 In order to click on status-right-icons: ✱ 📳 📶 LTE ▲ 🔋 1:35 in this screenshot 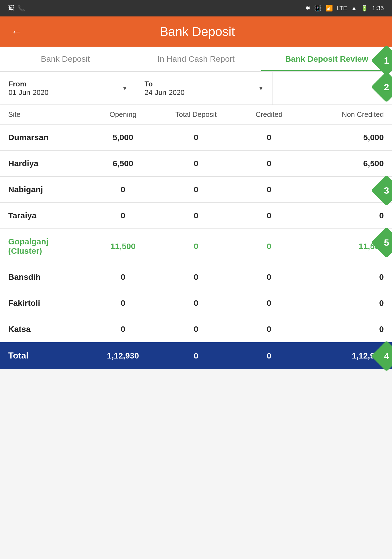, I will do `click(345, 8)`.